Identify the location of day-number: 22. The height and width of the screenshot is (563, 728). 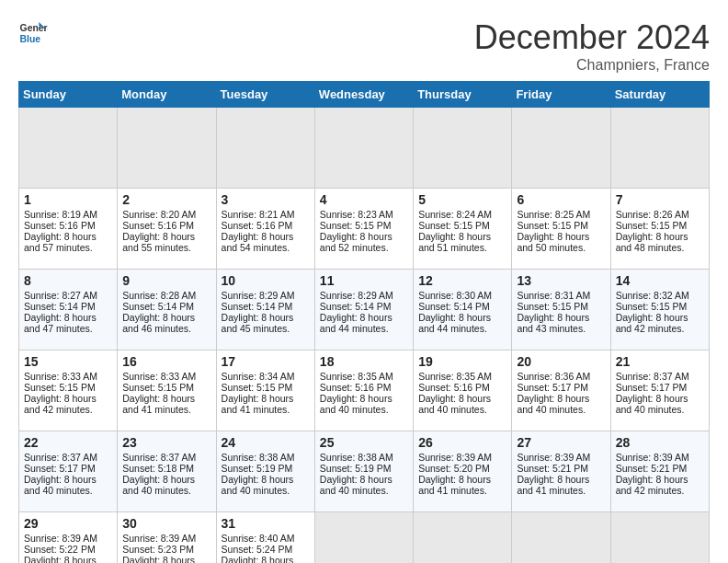
(68, 442).